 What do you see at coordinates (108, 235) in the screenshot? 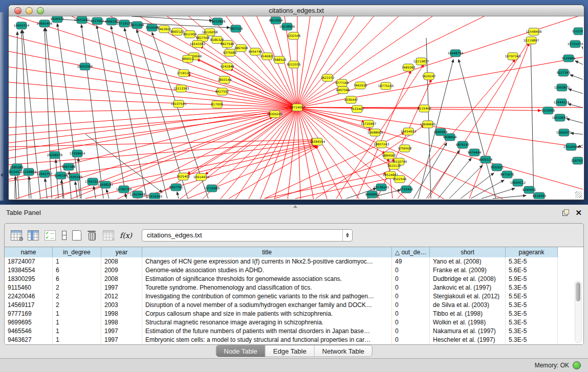
I see `delete-table-icon` at bounding box center [108, 235].